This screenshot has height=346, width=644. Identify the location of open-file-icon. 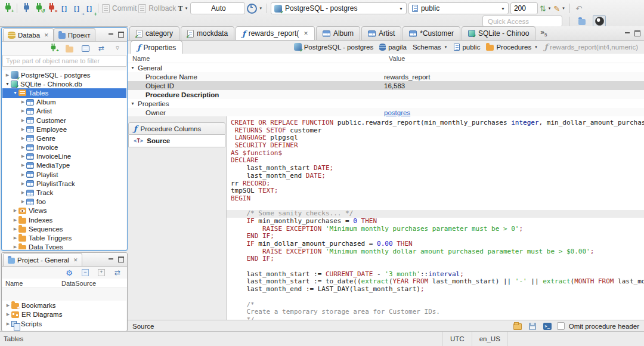
(518, 326).